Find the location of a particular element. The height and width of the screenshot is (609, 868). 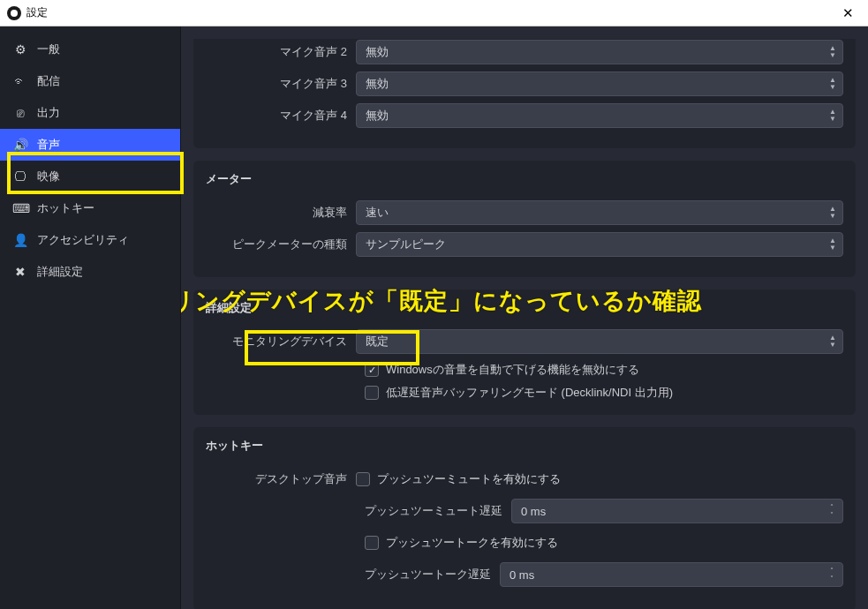

decay-select: 速い▲▼ is located at coordinates (600, 213).